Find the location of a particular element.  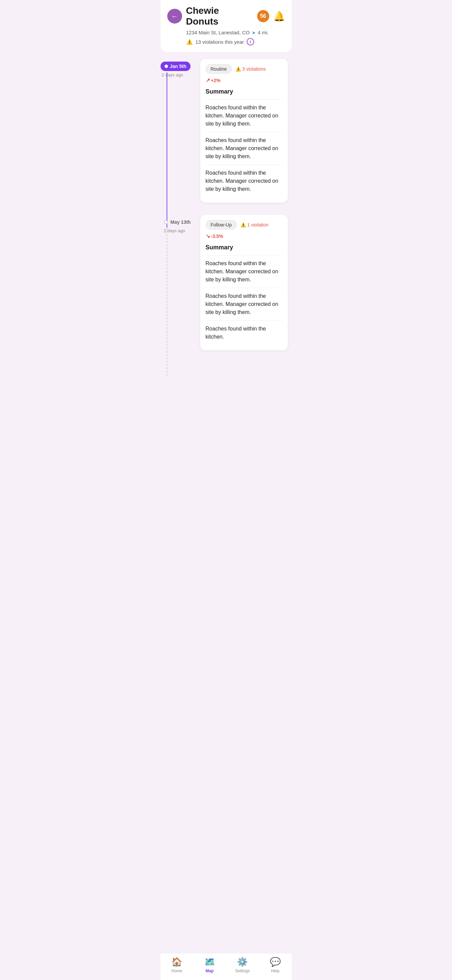

nav-home-label: Home is located at coordinates (177, 971).